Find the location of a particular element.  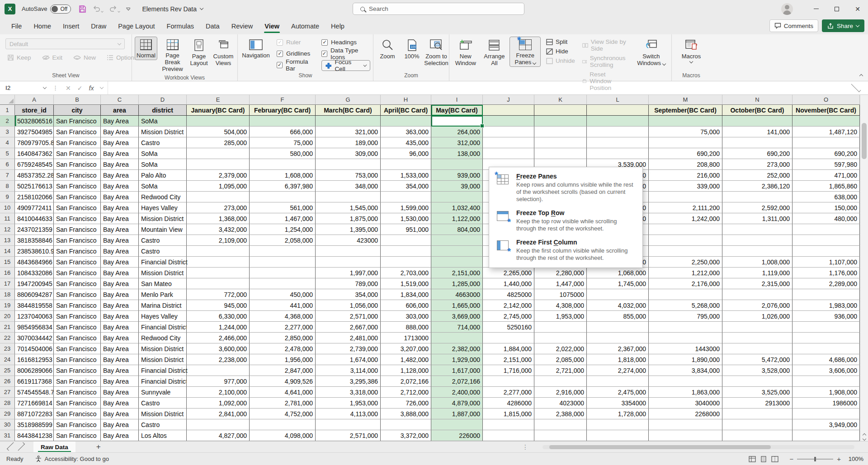

cell-B9: San Francisco is located at coordinates (77, 197).